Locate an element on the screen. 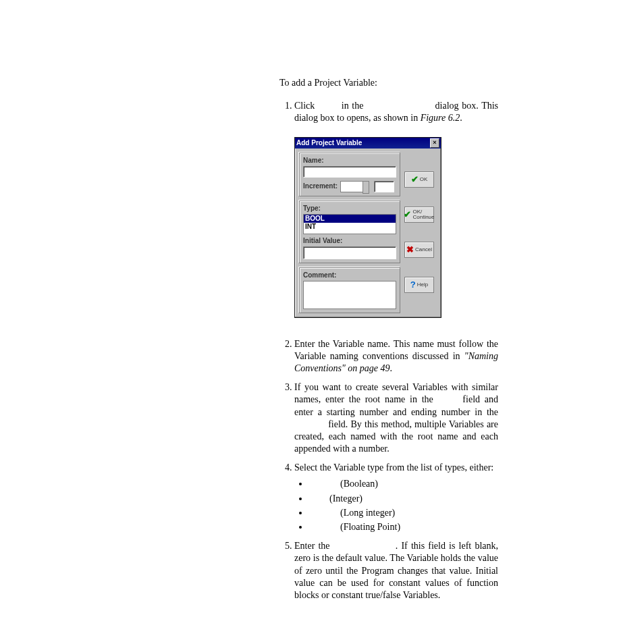 This screenshot has height=644, width=644. list-item: (Boolean) is located at coordinates (404, 484).